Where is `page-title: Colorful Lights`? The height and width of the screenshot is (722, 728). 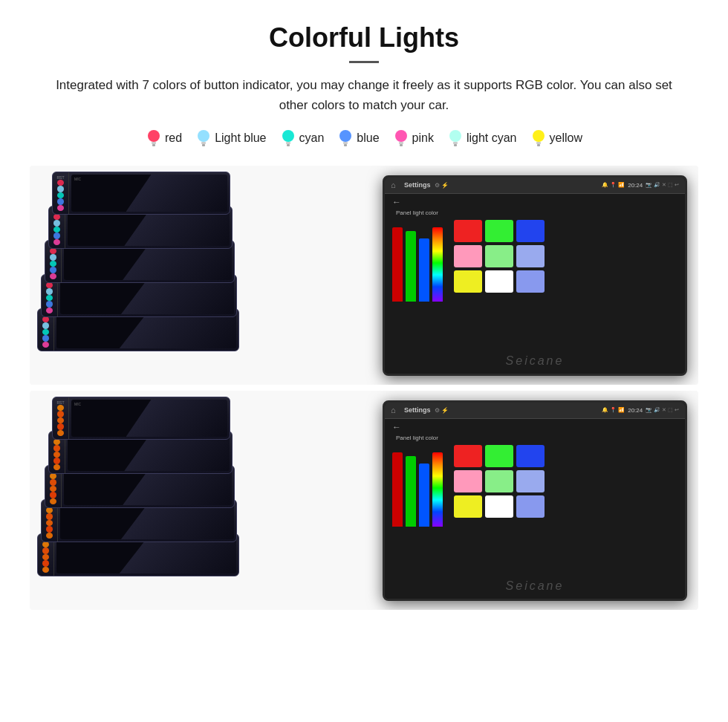 page-title: Colorful Lights is located at coordinates (364, 38).